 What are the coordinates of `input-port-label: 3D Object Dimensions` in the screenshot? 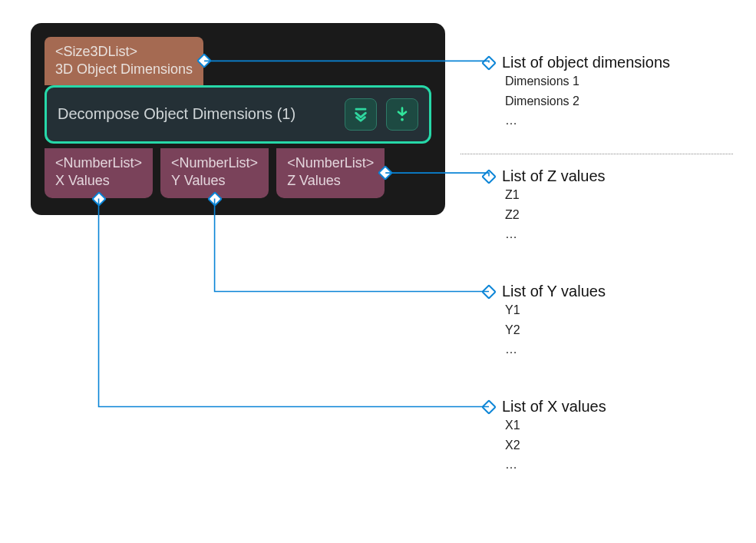 It's located at (124, 69).